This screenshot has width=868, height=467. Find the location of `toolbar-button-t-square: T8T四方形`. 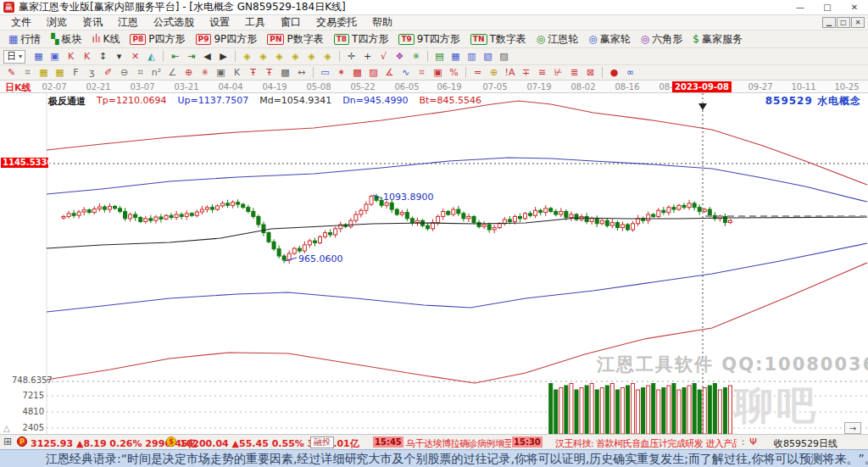

toolbar-button-t-square: T8T四方形 is located at coordinates (361, 39).